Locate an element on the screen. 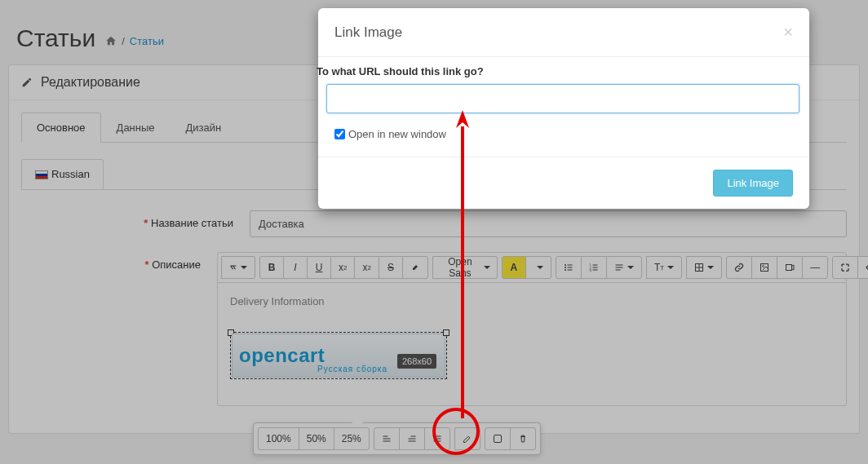  link-image-submit-button: Link Image is located at coordinates (753, 183).